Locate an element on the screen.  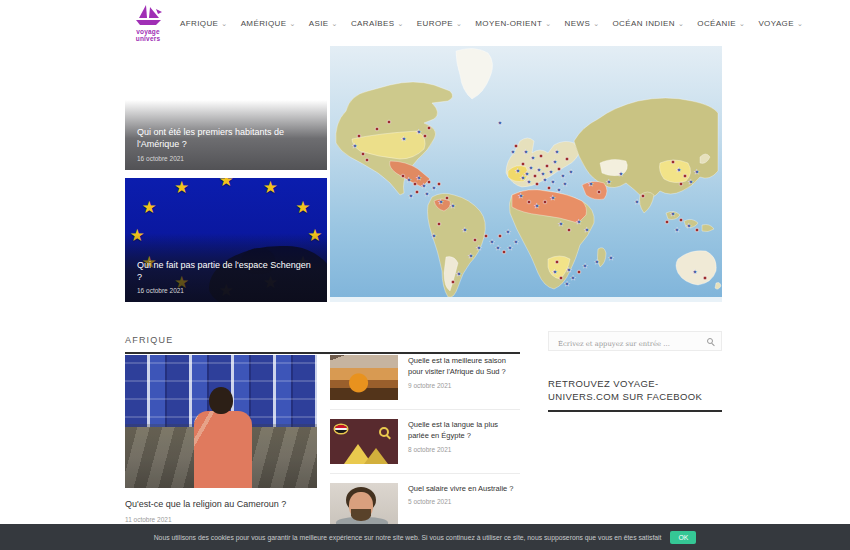
main-article-cameroun: Qu'est-ce que la religion au Cameroun ? … is located at coordinates (221, 439).